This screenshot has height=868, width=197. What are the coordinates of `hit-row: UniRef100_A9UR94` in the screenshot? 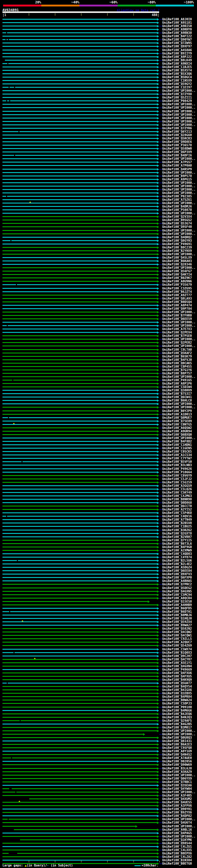 It's located at (98, 431).